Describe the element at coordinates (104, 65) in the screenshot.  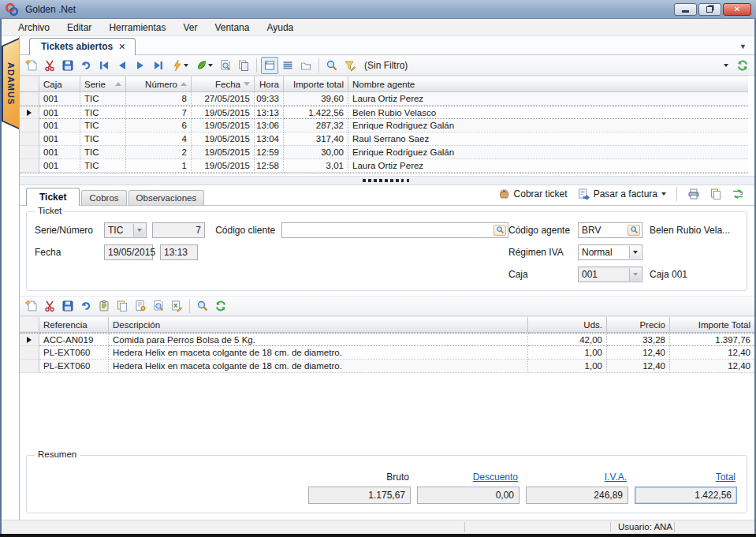
I see `first-record-button` at that location.